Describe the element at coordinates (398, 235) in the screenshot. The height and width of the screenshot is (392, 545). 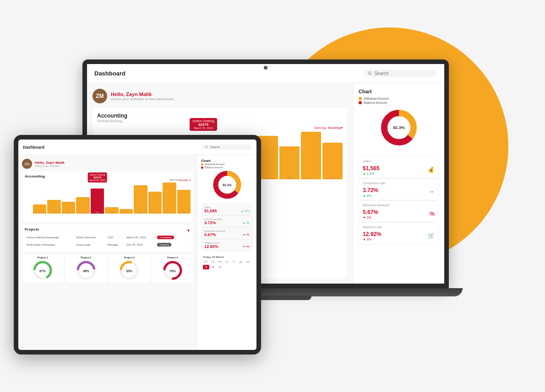
I see `metric-value-row-3: 12.92% ▼ 5% 🛒` at that location.